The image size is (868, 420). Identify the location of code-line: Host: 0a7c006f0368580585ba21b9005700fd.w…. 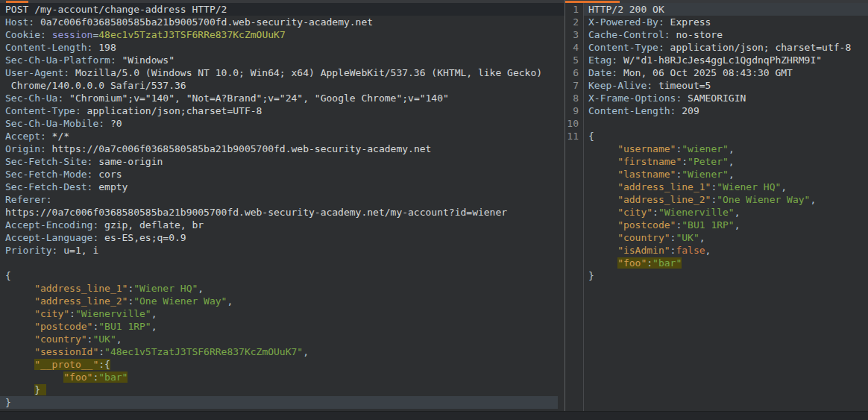
(282, 22).